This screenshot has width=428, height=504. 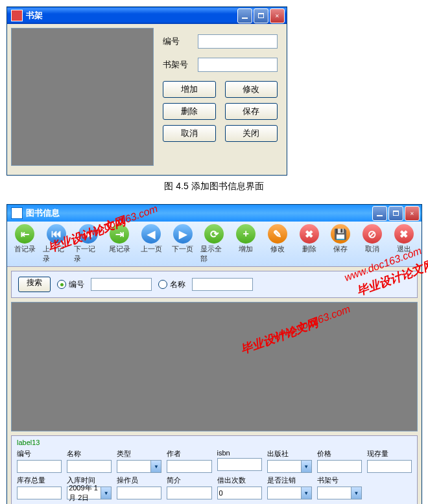 I want to click on show-all-button: ⟳显示全部, so click(x=214, y=244).